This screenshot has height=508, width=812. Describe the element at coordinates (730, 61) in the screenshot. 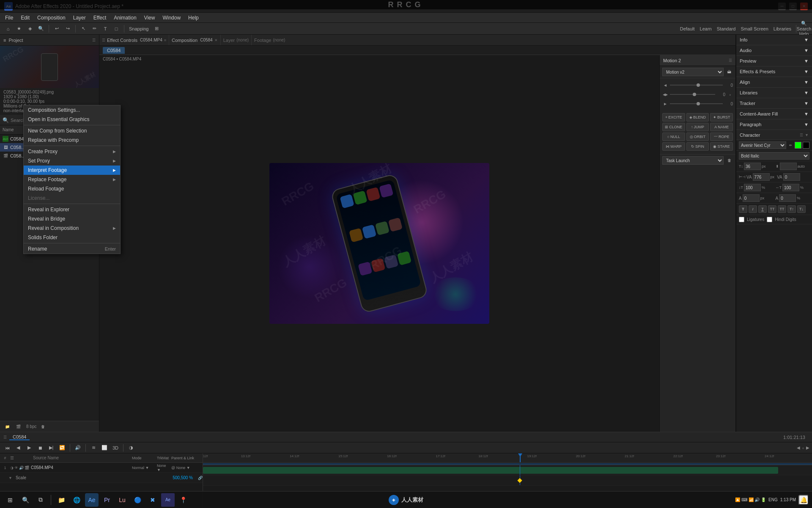

I see `motion-menu-icon: ☰` at that location.